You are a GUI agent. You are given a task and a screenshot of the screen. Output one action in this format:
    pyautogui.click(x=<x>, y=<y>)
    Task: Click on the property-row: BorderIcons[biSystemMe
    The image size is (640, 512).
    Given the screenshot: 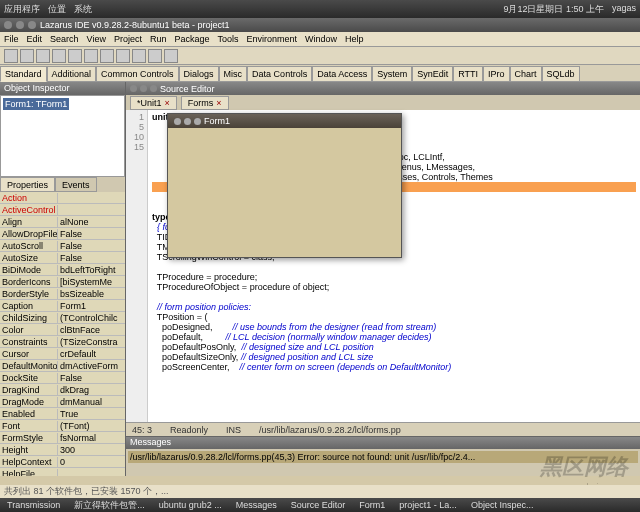 What is the action you would take?
    pyautogui.click(x=62, y=282)
    